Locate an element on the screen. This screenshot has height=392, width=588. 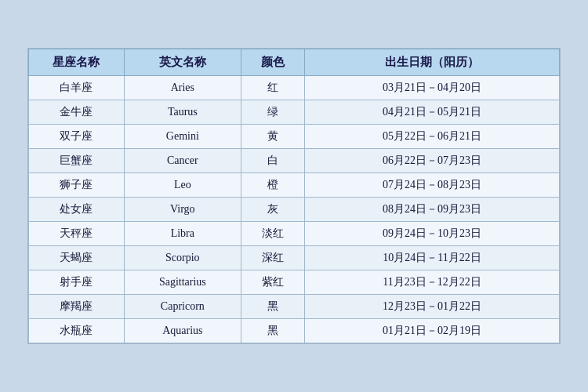
cell-chinese: 白羊座 is located at coordinates (77, 88).